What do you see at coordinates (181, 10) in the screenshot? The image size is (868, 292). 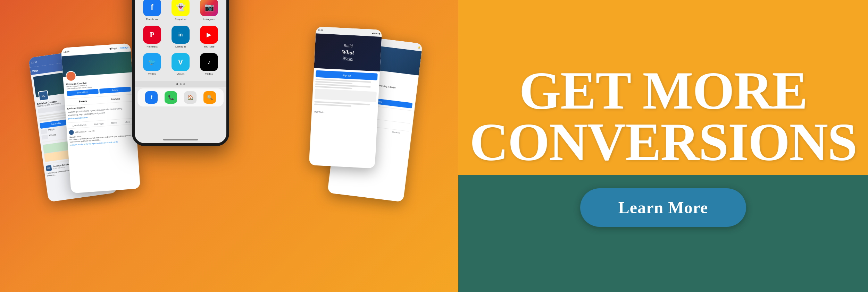 I see `social-icon-snapchat: 👻 Snapchat` at bounding box center [181, 10].